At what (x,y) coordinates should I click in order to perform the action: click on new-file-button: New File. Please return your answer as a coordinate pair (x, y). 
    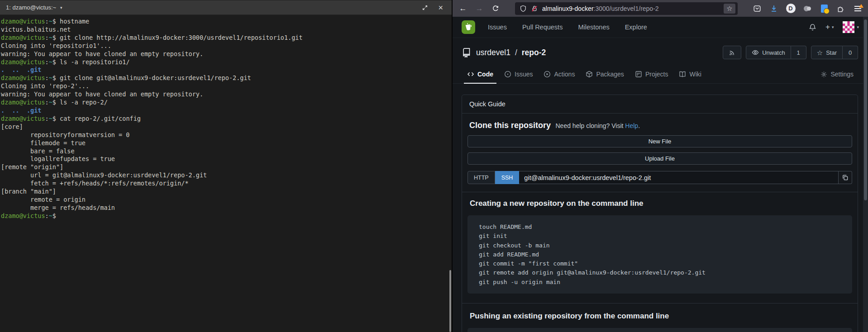
    Looking at the image, I should click on (660, 141).